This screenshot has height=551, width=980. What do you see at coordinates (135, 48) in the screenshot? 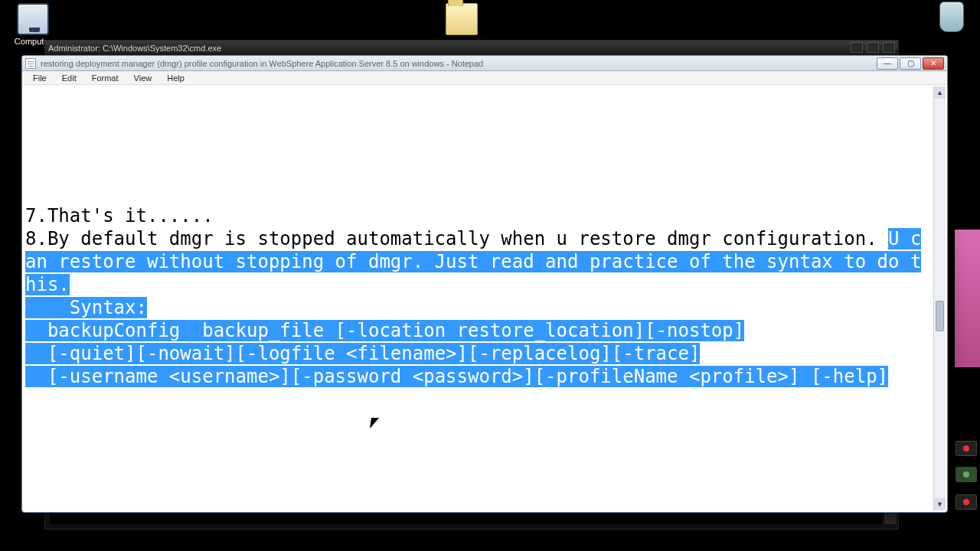
I see `cmd-title-text: Administrator: C:\Windows\System32\cmd.e…` at bounding box center [135, 48].